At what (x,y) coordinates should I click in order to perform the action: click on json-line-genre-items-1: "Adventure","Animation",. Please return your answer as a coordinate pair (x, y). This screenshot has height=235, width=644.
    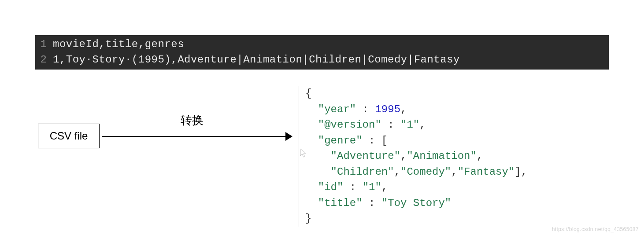
    Looking at the image, I should click on (416, 156).